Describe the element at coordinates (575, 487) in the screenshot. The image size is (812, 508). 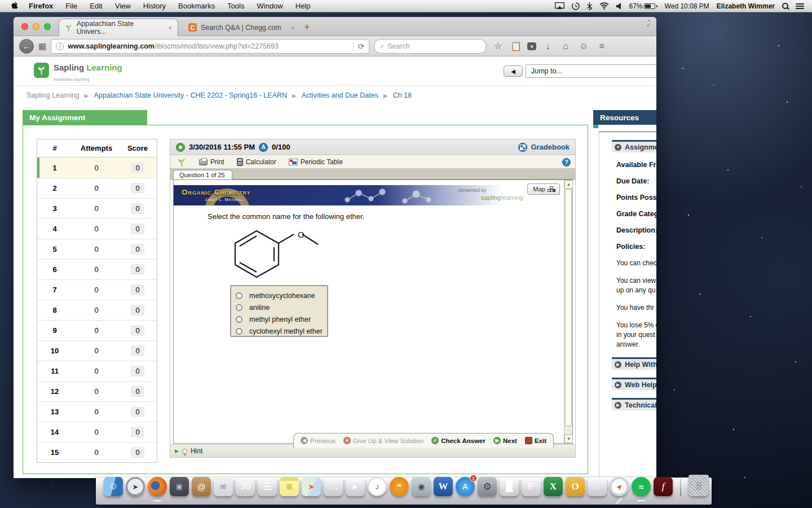
I see `dock-outlook-icon: O` at that location.